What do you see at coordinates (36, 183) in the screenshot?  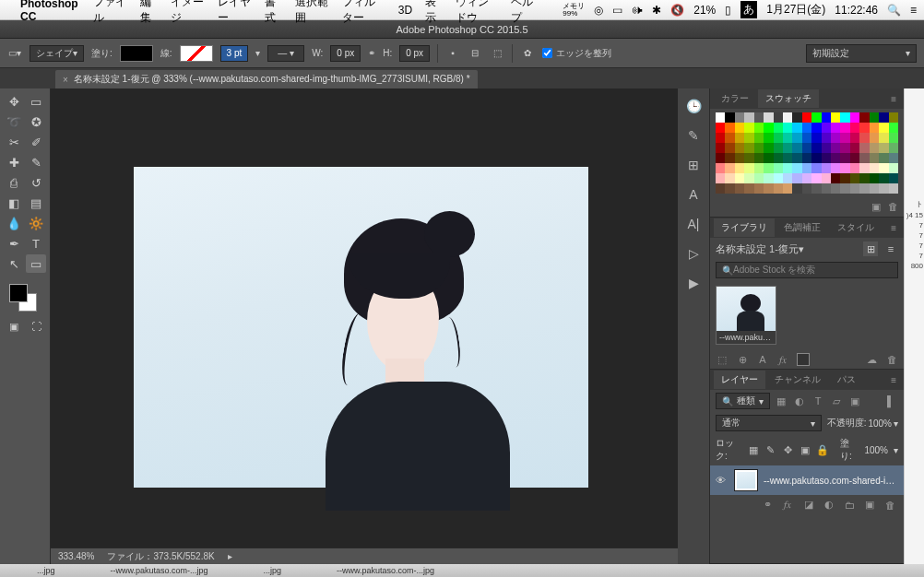 I see `history-brush-tool: ↺` at bounding box center [36, 183].